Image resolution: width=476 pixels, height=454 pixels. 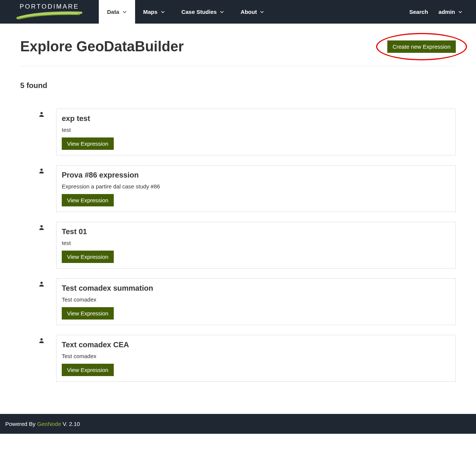 I want to click on expression-item: Test comadex summation Test comadex View…, so click(x=247, y=302).